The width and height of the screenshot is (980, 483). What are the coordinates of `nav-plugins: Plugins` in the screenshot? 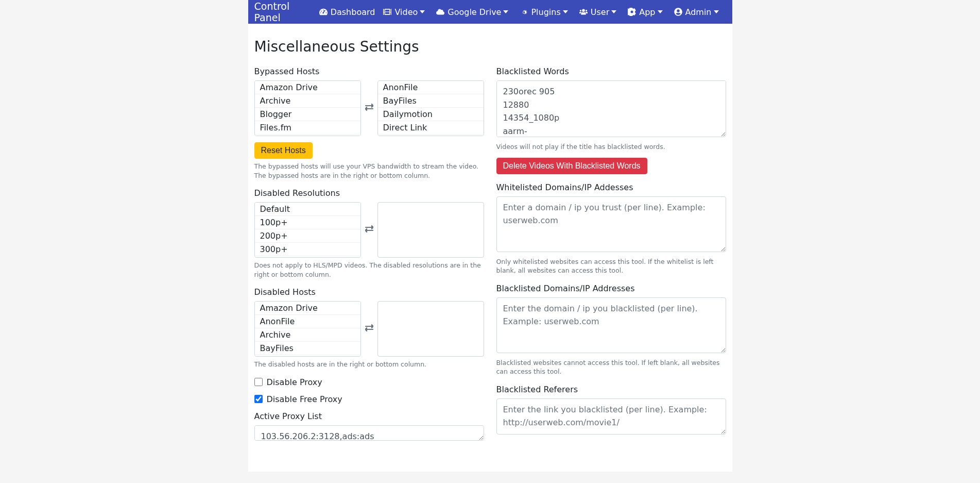 It's located at (545, 12).